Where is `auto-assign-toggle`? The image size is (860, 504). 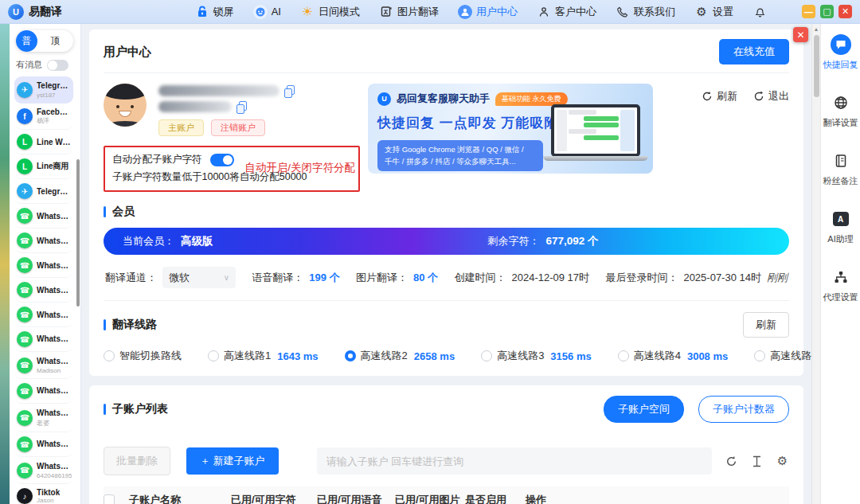 auto-assign-toggle is located at coordinates (222, 160).